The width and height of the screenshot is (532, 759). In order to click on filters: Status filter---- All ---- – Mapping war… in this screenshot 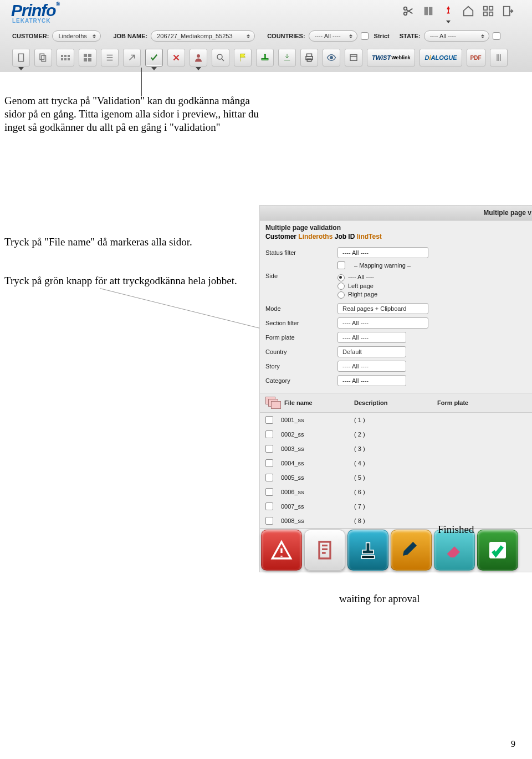, I will do `click(396, 317)`.